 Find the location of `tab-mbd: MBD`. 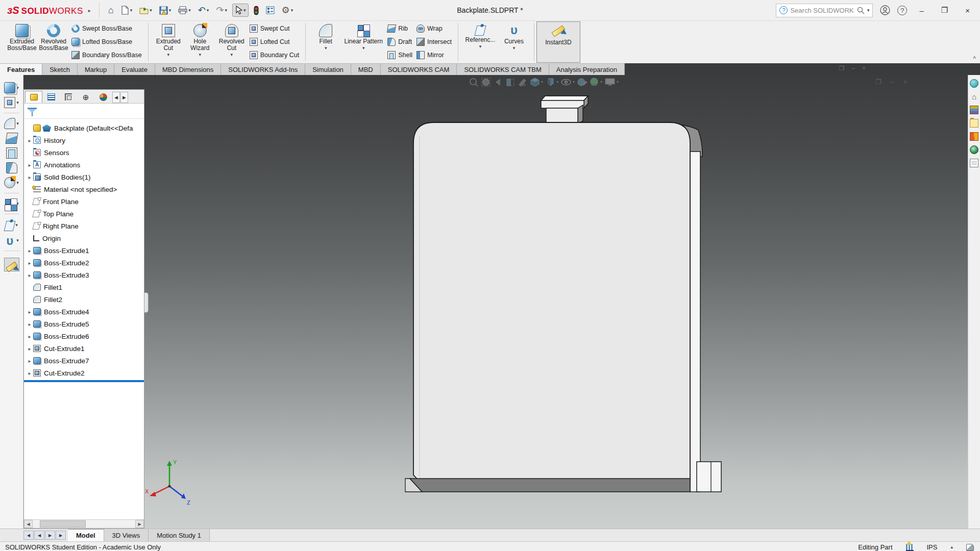

tab-mbd: MBD is located at coordinates (366, 69).